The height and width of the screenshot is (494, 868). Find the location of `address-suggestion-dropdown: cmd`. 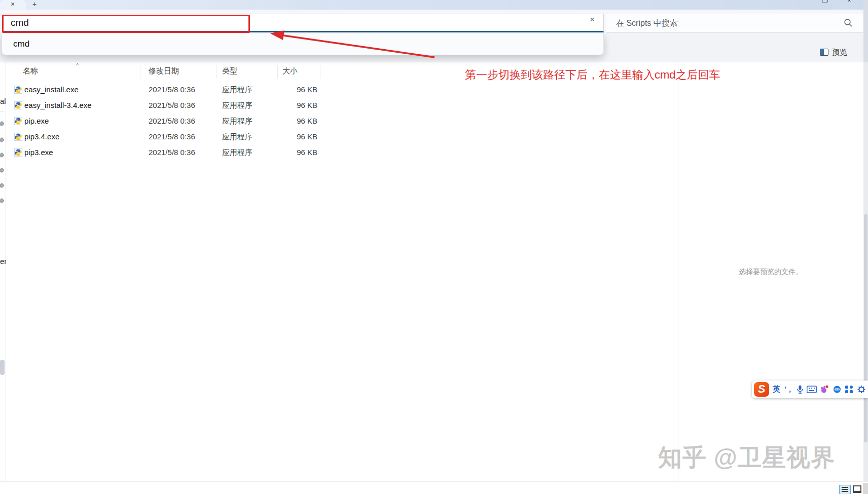

address-suggestion-dropdown: cmd is located at coordinates (303, 45).